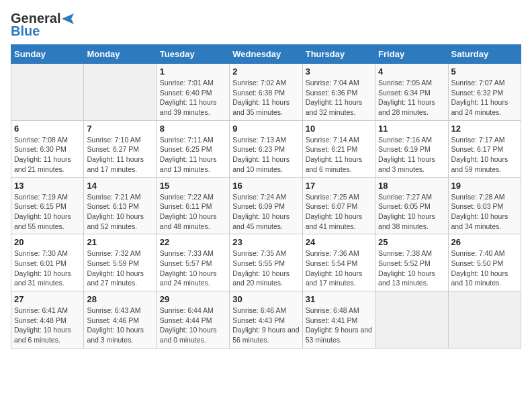  Describe the element at coordinates (339, 320) in the screenshot. I see `calendar-cell: 31Sunrise: 6:48 AM Sunset: 4:41 PM Dayli…` at that location.